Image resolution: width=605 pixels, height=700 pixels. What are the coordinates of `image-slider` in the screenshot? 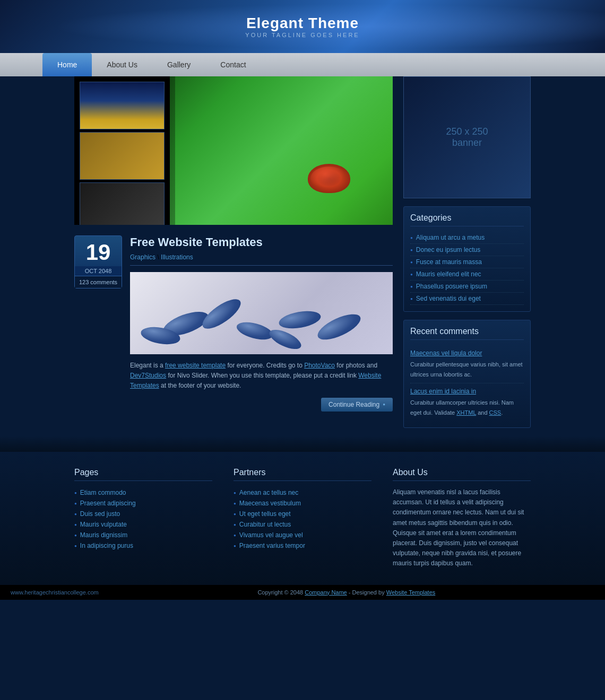 It's located at (234, 151).